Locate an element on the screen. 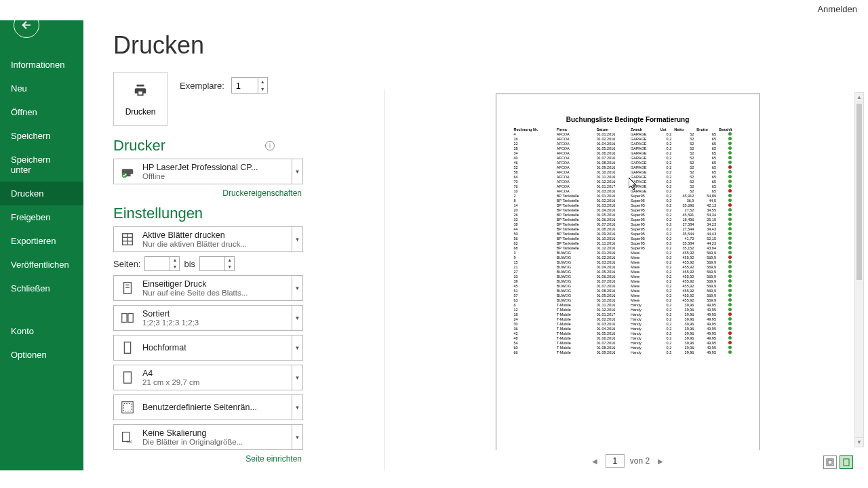 Image resolution: width=868 pixels, height=488 pixels. page-total-label: von 2 is located at coordinates (640, 461).